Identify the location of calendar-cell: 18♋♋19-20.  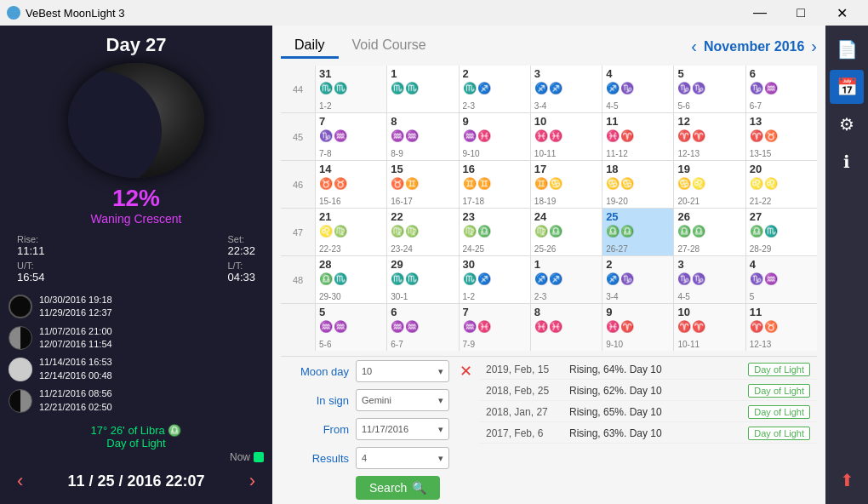
(638, 184).